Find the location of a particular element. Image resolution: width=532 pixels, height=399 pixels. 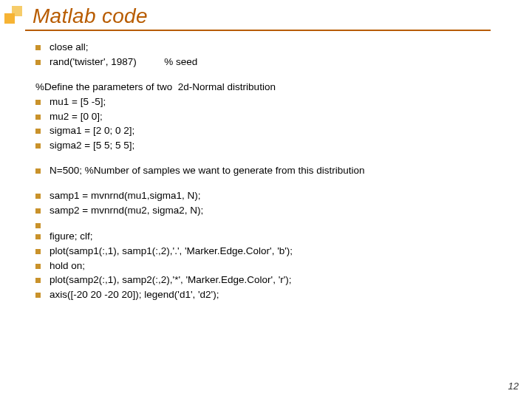

code-text: axis([-20 20 -20 20]); legend('d1', 'd2'… is located at coordinates (134, 296).